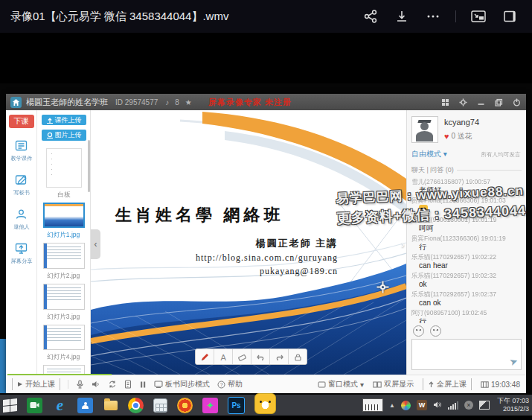 This screenshot has width=532, height=420. What do you see at coordinates (34, 405) in the screenshot?
I see `screen-recorder-icon` at bounding box center [34, 405].